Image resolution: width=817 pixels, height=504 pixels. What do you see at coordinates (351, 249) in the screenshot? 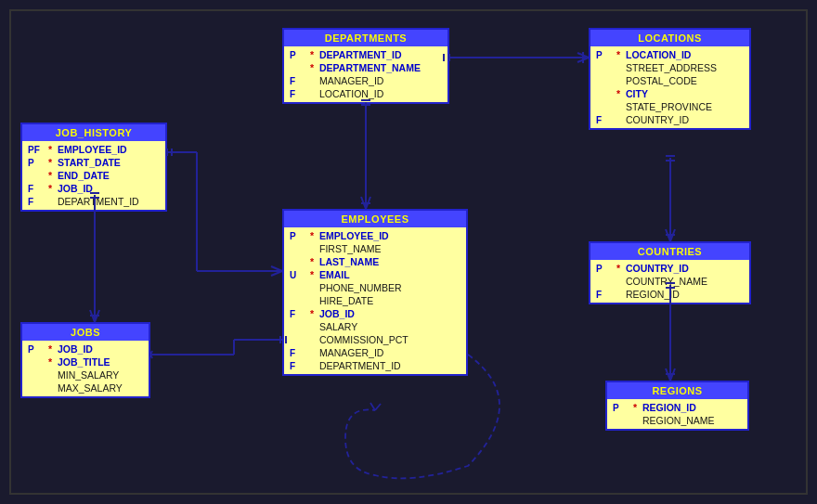
I see `col-name: FIRST_NAME` at bounding box center [351, 249].